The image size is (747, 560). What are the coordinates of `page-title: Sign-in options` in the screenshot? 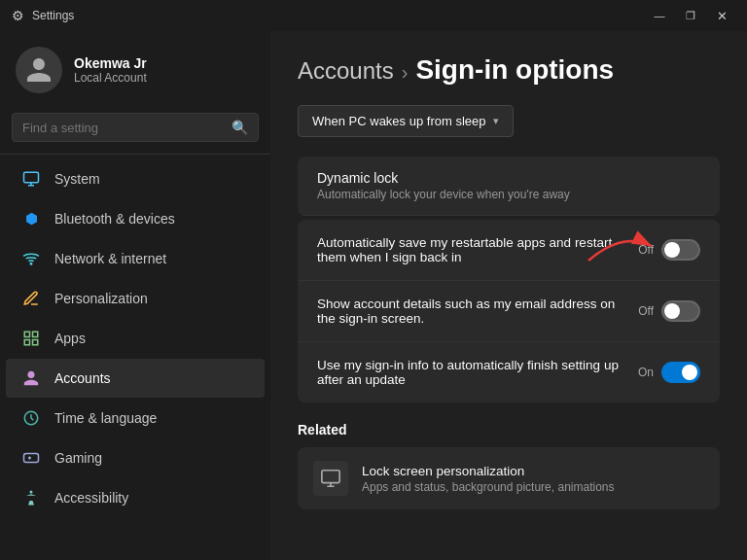 It's located at (515, 70).